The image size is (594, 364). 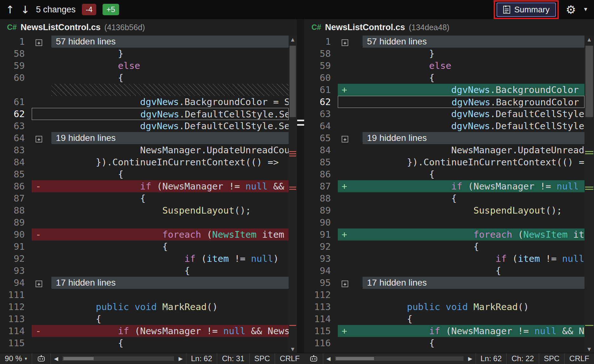 I want to click on code-row: 63 dgvNews.DefaultCellStyle.SelectionBac…, so click(x=444, y=114).